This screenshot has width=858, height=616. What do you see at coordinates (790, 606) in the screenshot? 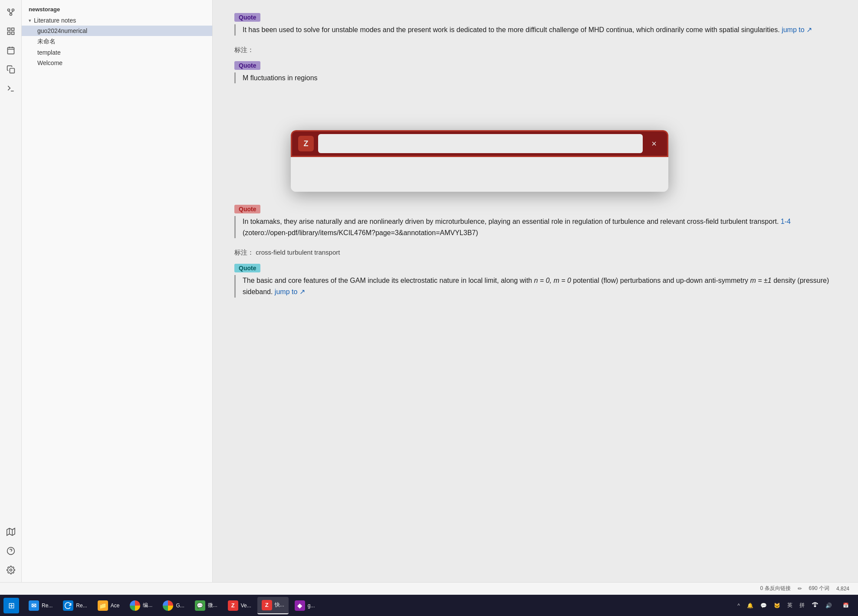
I see `tray-lang-en: 英` at bounding box center [790, 606].